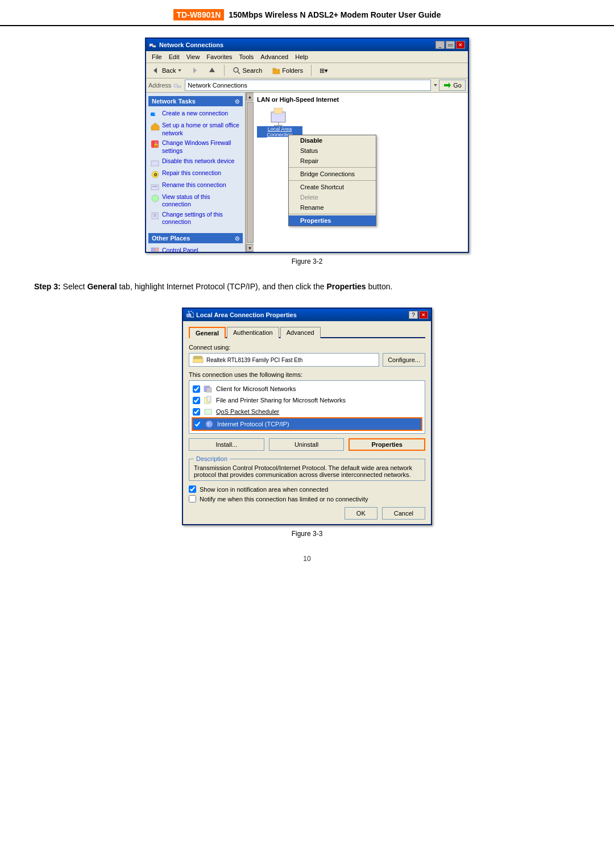 The width and height of the screenshot is (614, 868). Describe the element at coordinates (324, 70) in the screenshot. I see `views-button: ⊞▾` at that location.